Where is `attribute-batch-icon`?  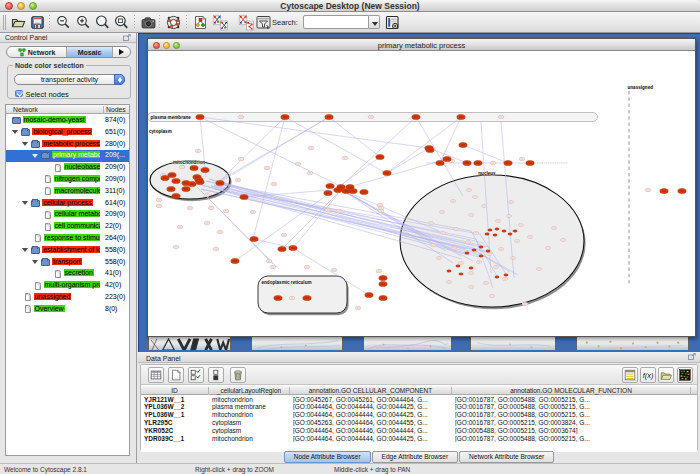 attribute-batch-icon is located at coordinates (196, 375).